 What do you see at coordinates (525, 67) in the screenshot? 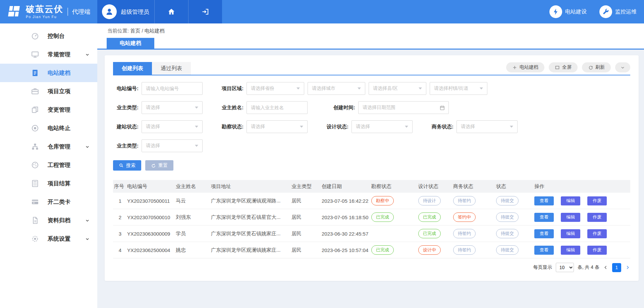
I see `create-station-button: 电站建档` at bounding box center [525, 67].